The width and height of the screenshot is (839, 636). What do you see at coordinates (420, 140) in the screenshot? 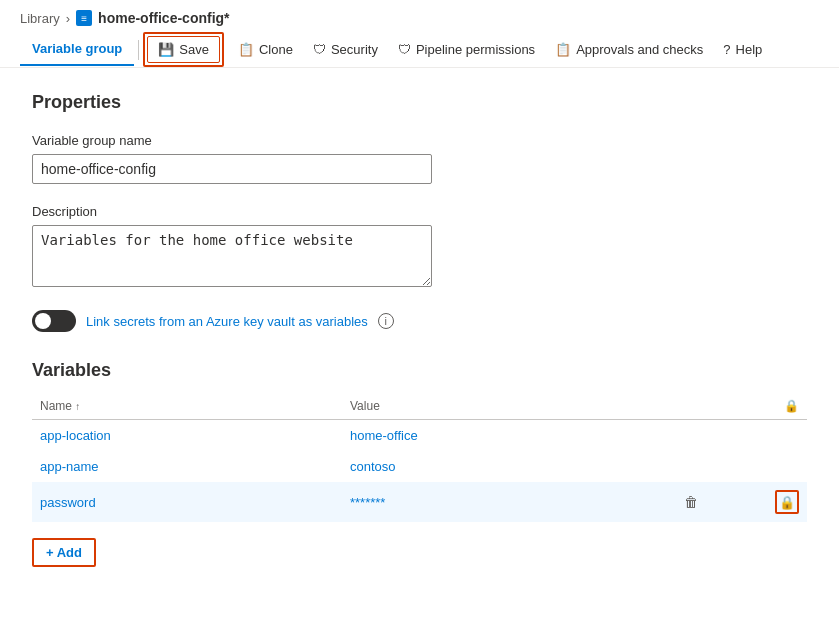
I see `name-label: Variable group name` at bounding box center [420, 140].